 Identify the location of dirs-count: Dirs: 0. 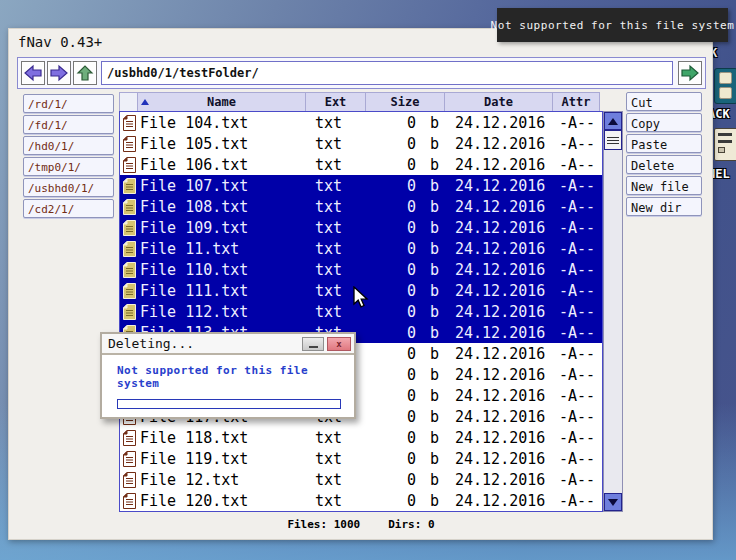
(411, 524).